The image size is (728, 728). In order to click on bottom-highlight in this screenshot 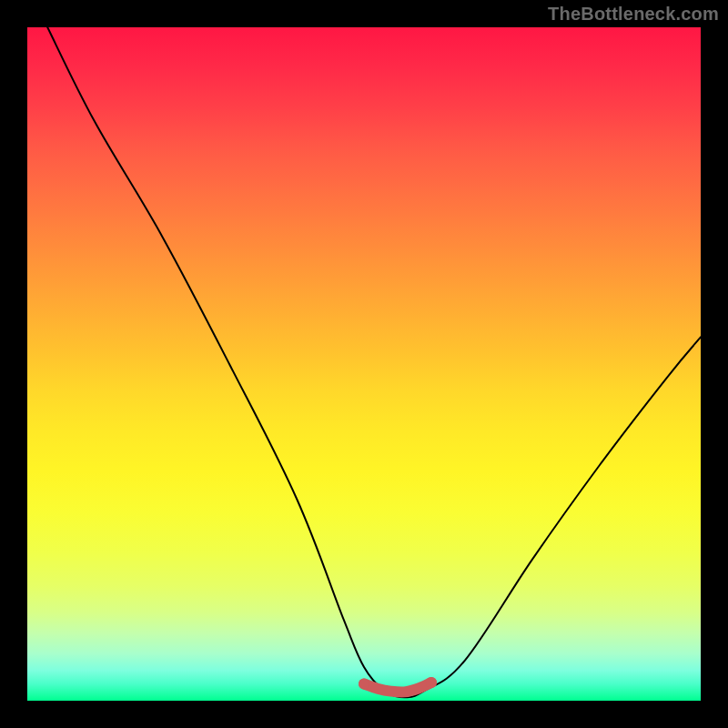, I will do `click(398, 688)`.